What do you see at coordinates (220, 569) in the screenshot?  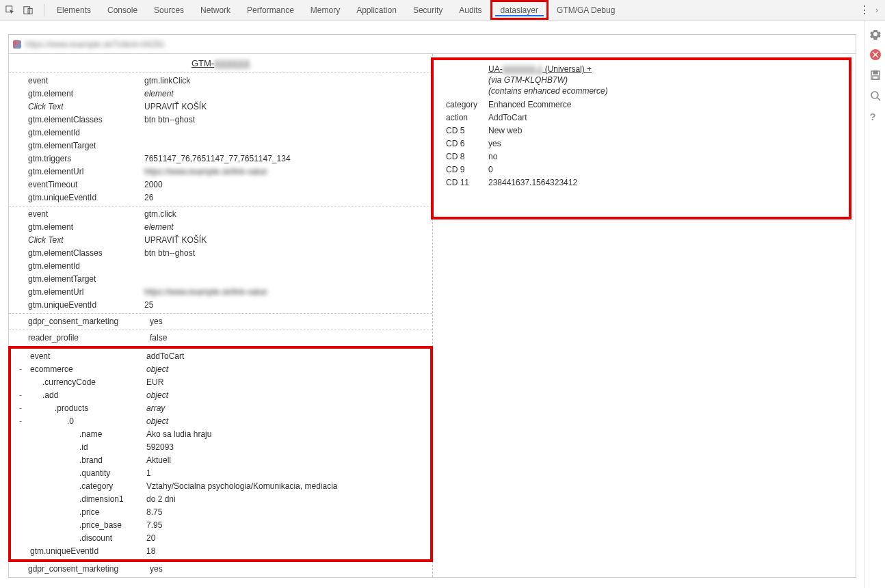 I see `consent-block-2: gdpr_consent_marketing yes` at bounding box center [220, 569].